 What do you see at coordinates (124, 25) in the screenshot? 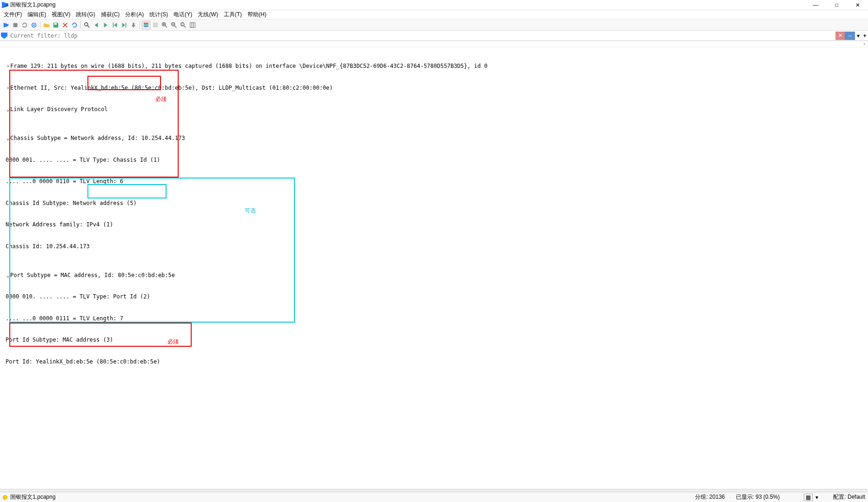
I see `go-last-icon` at bounding box center [124, 25].